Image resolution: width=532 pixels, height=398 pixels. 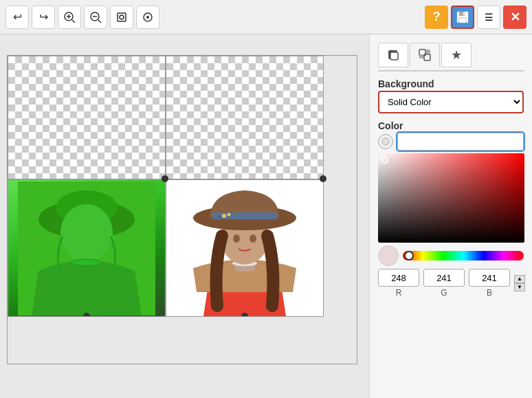 I want to click on zoom-fit-button, so click(x=122, y=17).